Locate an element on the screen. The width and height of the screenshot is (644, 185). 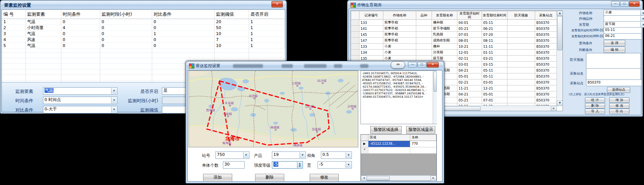
modify-button: 修改 is located at coordinates (324, 178).